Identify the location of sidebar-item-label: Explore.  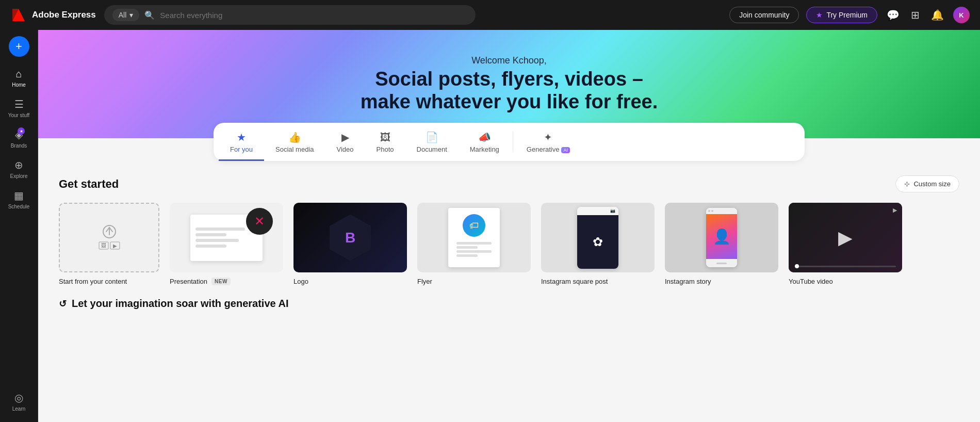
(19, 176).